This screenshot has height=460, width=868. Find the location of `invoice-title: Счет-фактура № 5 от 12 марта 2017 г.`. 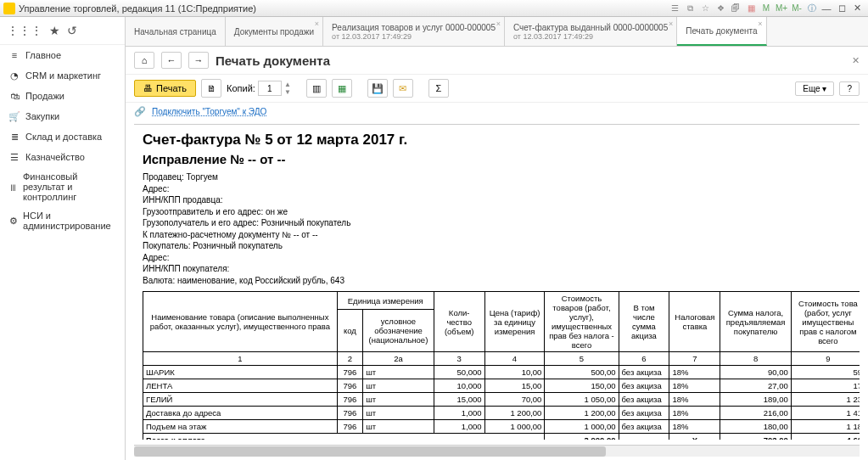

invoice-title: Счет-фактура № 5 от 12 марта 2017 г. is located at coordinates (497, 140).